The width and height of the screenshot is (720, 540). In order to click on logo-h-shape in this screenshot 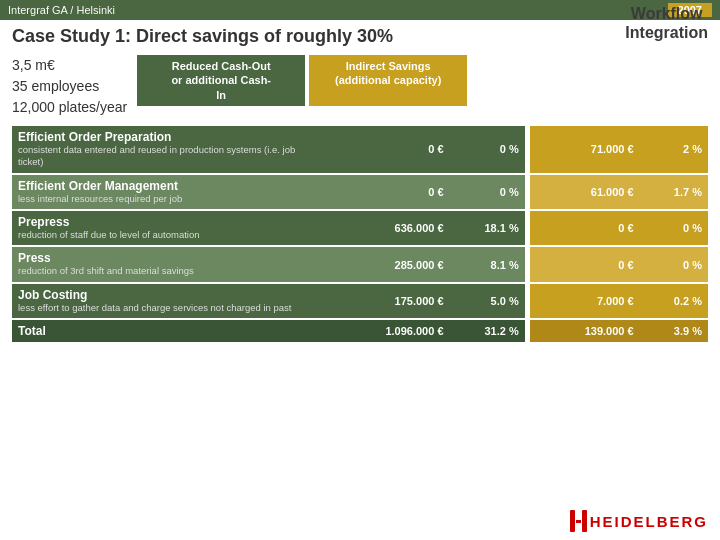, I will do `click(578, 521)`.